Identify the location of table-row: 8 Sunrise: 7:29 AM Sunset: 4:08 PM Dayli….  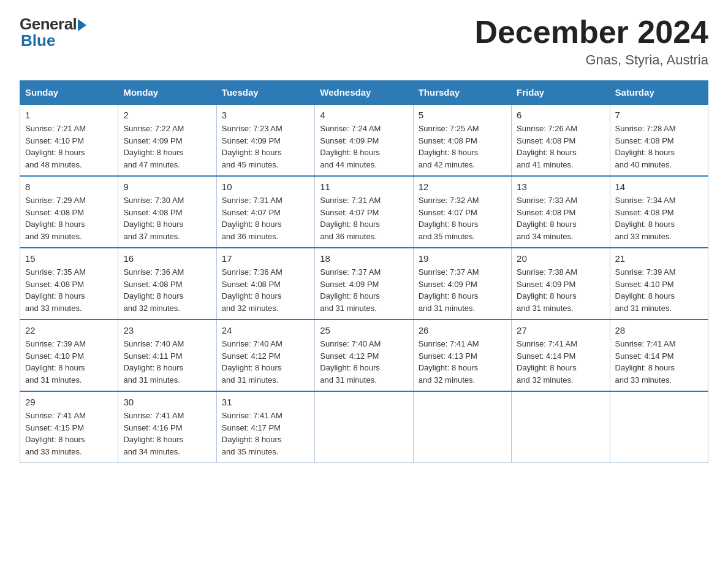
(69, 212).